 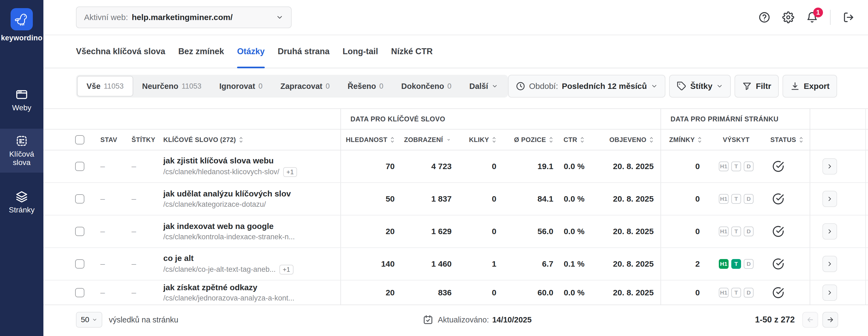 What do you see at coordinates (251, 52) in the screenshot?
I see `tab-ot-zky: Otázky` at bounding box center [251, 52].